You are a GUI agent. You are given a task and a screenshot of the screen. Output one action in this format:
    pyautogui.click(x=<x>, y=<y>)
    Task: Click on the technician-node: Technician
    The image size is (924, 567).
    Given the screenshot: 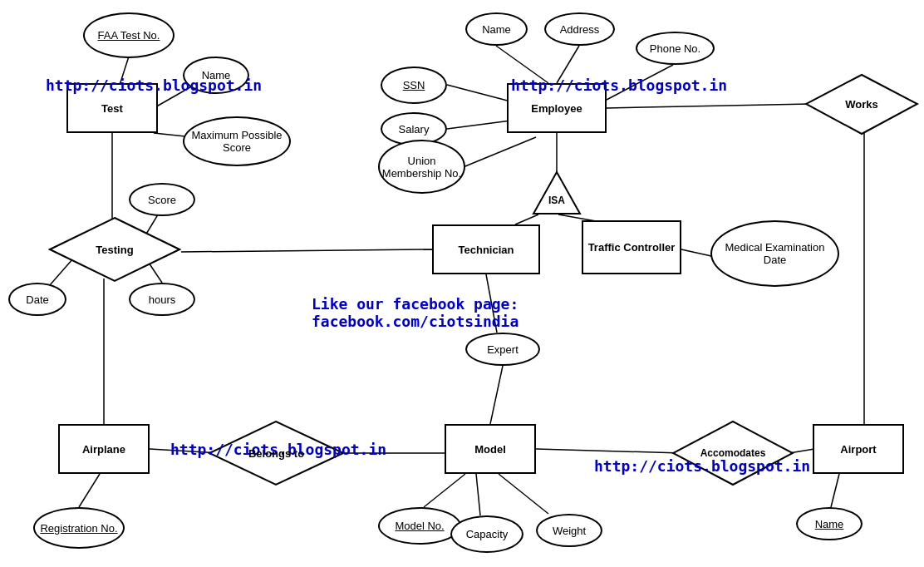 What is the action you would take?
    pyautogui.click(x=486, y=249)
    